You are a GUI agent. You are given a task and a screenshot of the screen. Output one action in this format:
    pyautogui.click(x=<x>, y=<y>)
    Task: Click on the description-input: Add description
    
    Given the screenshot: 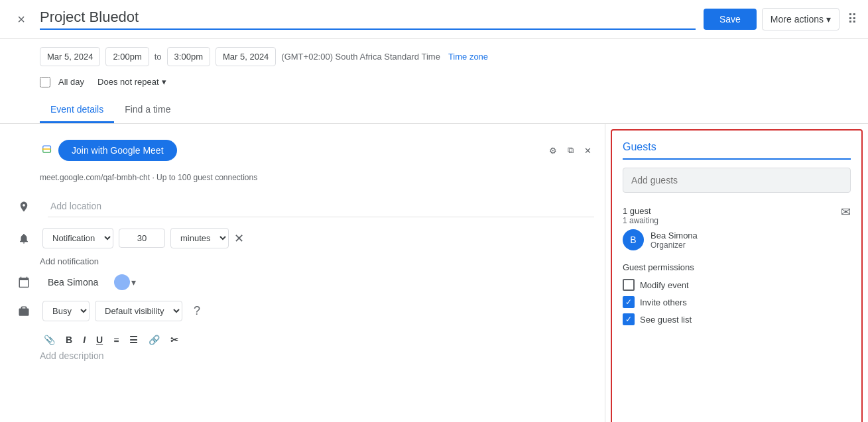 What is the action you would take?
    pyautogui.click(x=302, y=358)
    